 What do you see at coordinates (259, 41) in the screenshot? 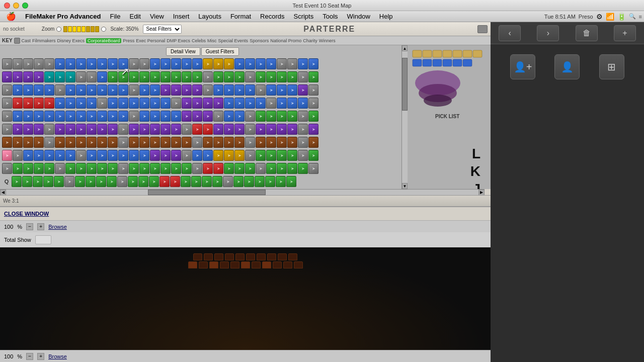
I see `tab-sponsors: Sponsors` at bounding box center [259, 41].